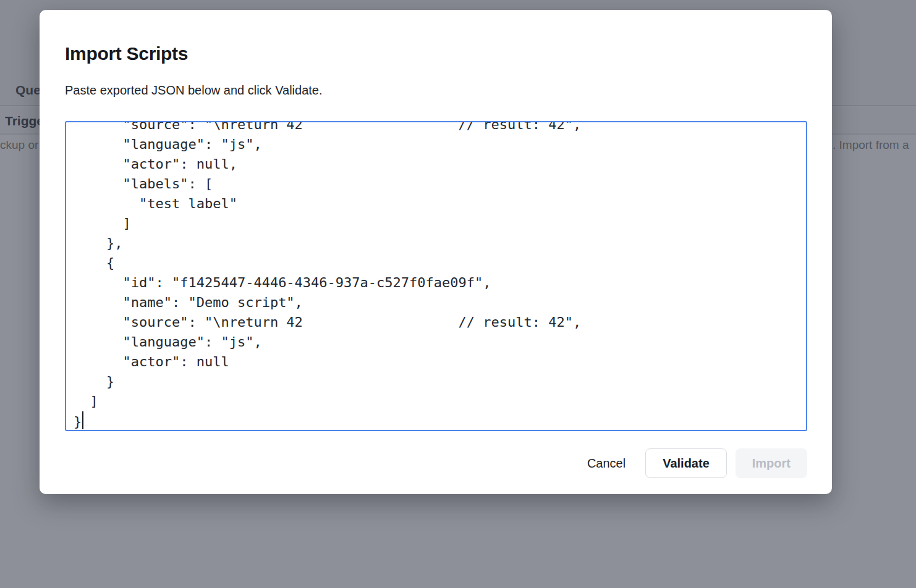  Describe the element at coordinates (686, 463) in the screenshot. I see `validate-button: Validate` at that location.